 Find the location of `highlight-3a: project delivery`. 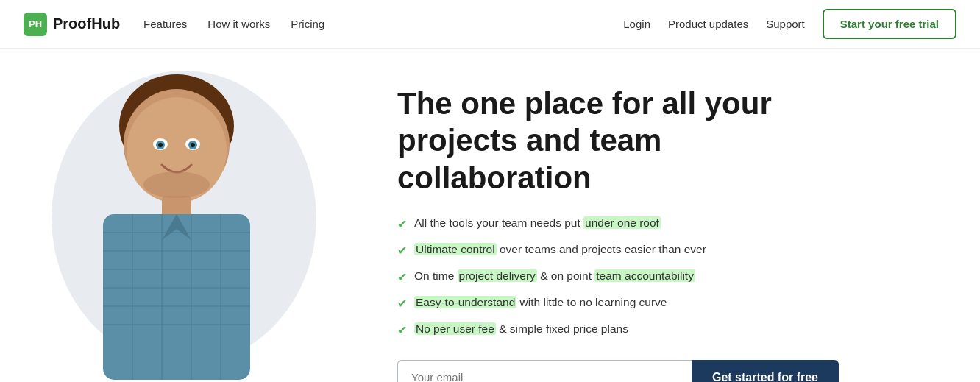

highlight-3a: project delivery is located at coordinates (497, 275).